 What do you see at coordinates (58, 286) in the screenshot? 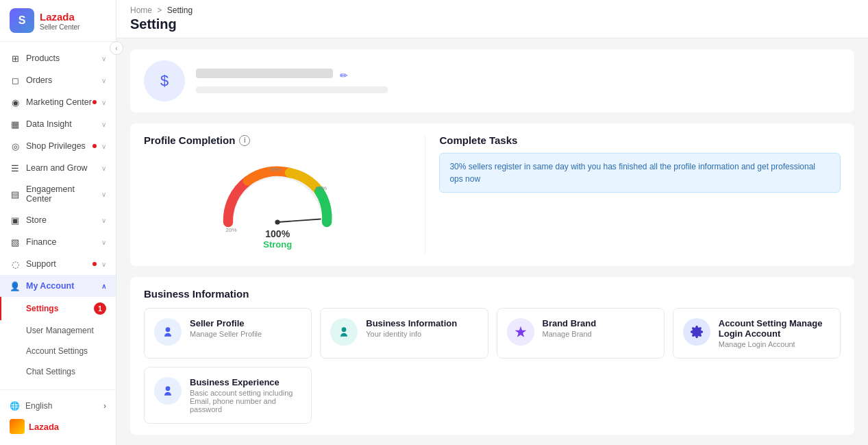
I see `sidebar-item-my-account: 👤 My Account ∧` at bounding box center [58, 286].